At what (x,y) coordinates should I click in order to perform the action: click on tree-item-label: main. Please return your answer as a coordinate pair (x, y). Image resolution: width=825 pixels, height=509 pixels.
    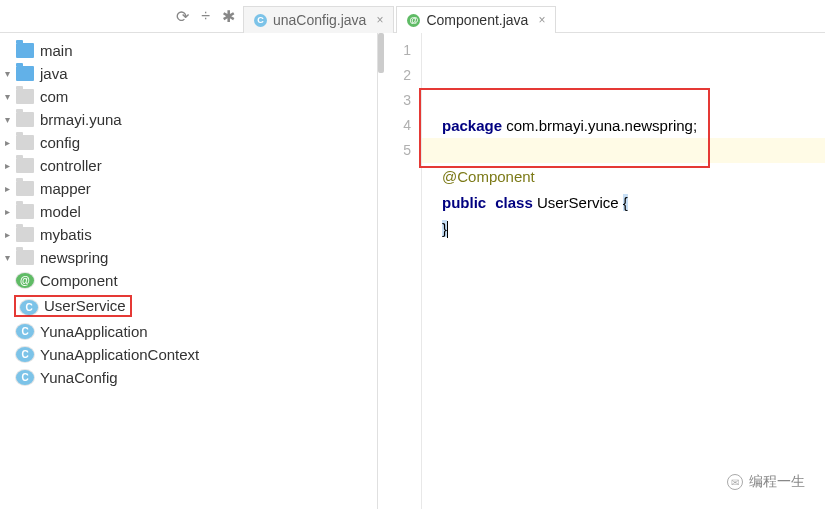
    Looking at the image, I should click on (56, 50).